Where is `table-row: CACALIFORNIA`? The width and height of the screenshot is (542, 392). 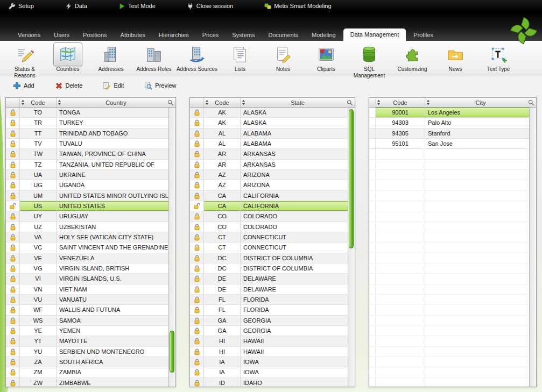
table-row: CACALIFORNIA is located at coordinates (269, 206).